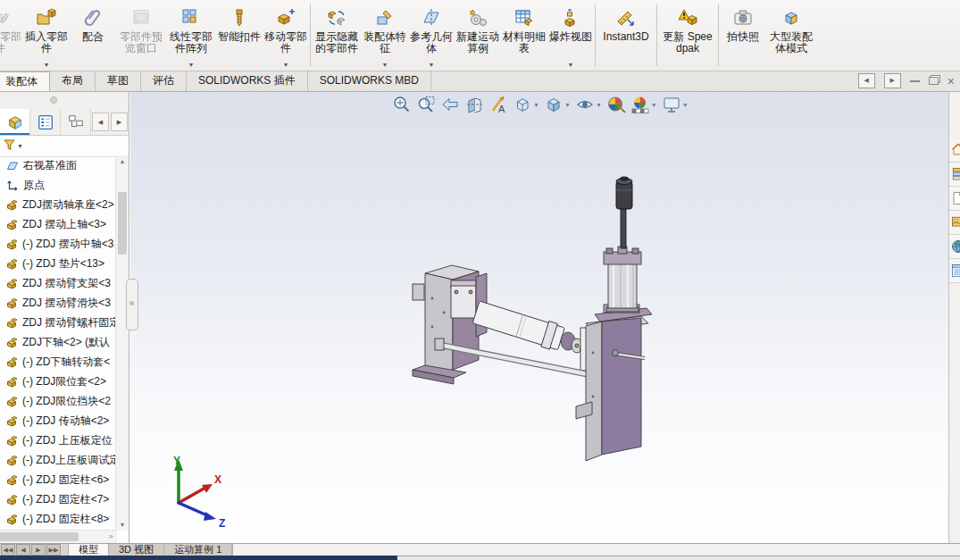 The height and width of the screenshot is (560, 960). What do you see at coordinates (743, 36) in the screenshot?
I see `ribbon-button-snapshot: 拍快照` at bounding box center [743, 36].